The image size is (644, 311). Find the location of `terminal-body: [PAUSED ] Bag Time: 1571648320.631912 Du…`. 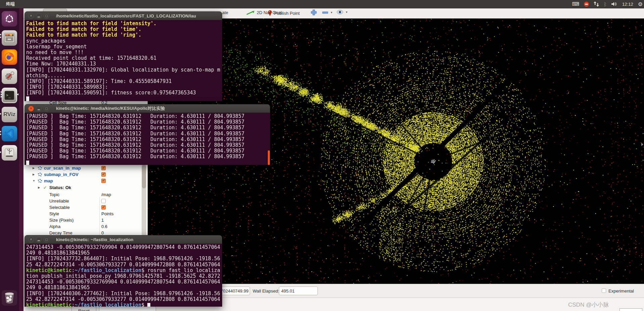

terminal-body: [PAUSED ] Bag Time: 1571648320.631912 Du… is located at coordinates (147, 139).